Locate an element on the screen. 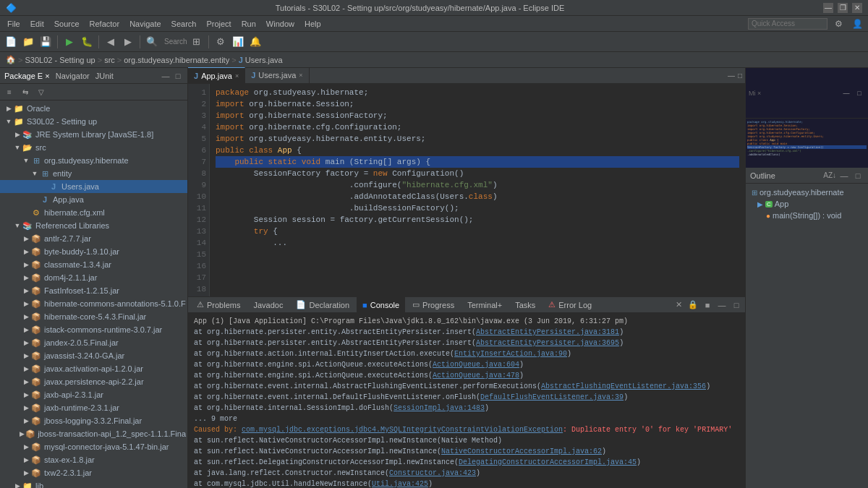  toolbar-extra3: 🔔 is located at coordinates (255, 42).